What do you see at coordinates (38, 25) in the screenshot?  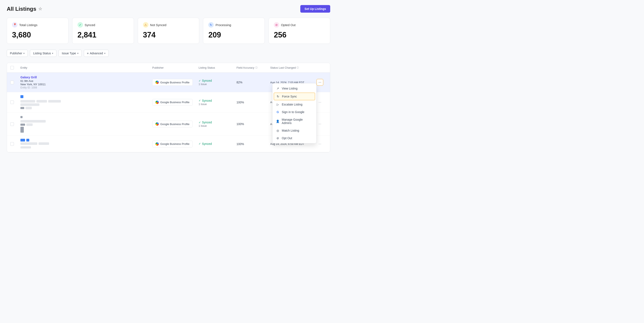 I see `stat-card-header: 📍 Total Listings` at bounding box center [38, 25].